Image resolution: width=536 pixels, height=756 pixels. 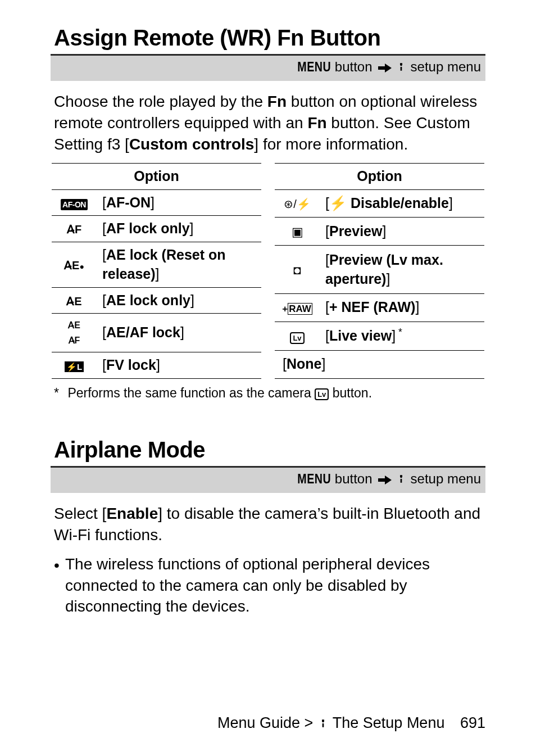 What do you see at coordinates (268, 52) in the screenshot?
I see `section1-header: Assign Remote (WR) Fn Button MENU button…` at bounding box center [268, 52].